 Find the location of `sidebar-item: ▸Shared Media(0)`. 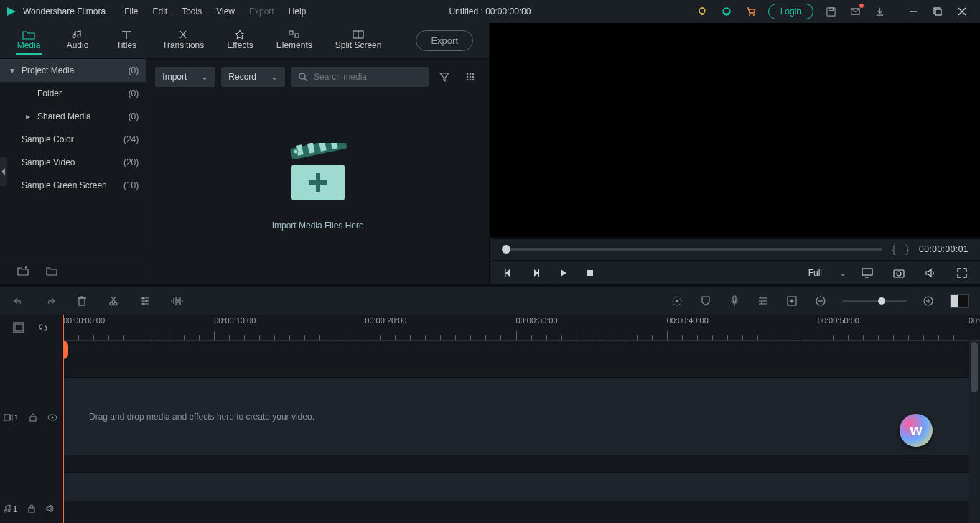

sidebar-item: ▸Shared Media(0) is located at coordinates (73, 116).